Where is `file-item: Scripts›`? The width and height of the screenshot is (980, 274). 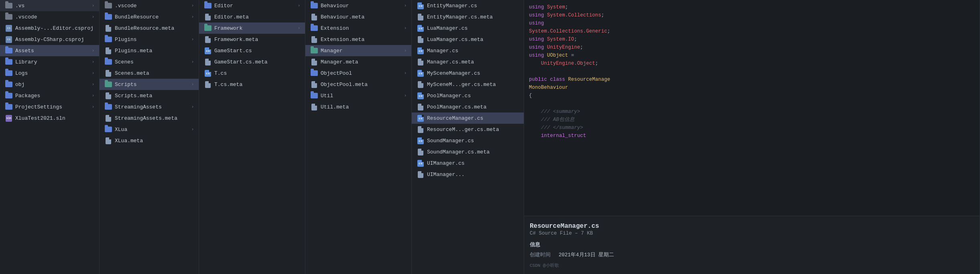
file-item: Scripts› is located at coordinates (149, 84).